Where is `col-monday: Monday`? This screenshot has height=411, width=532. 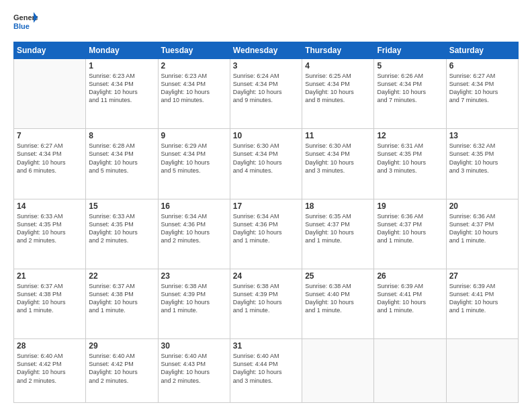
col-monday: Monday is located at coordinates (122, 51).